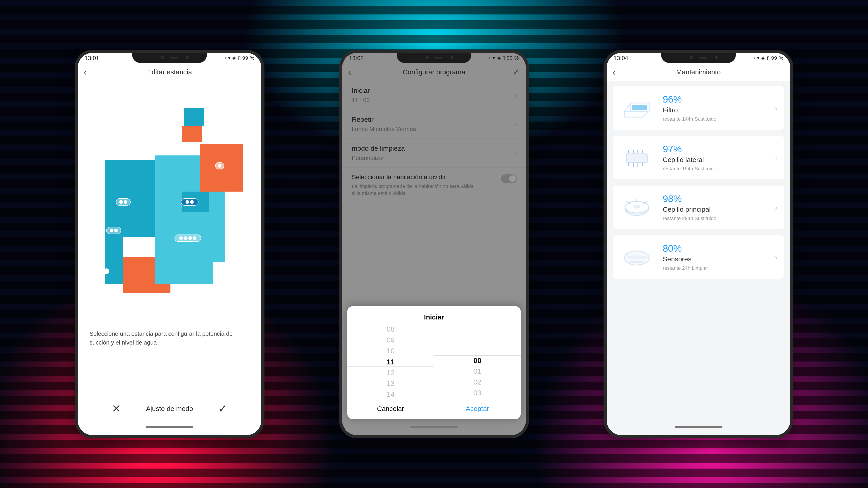 The width and height of the screenshot is (868, 488). Describe the element at coordinates (169, 409) in the screenshot. I see `mode-footer: ✕ Ajuste de modo ✓` at that location.